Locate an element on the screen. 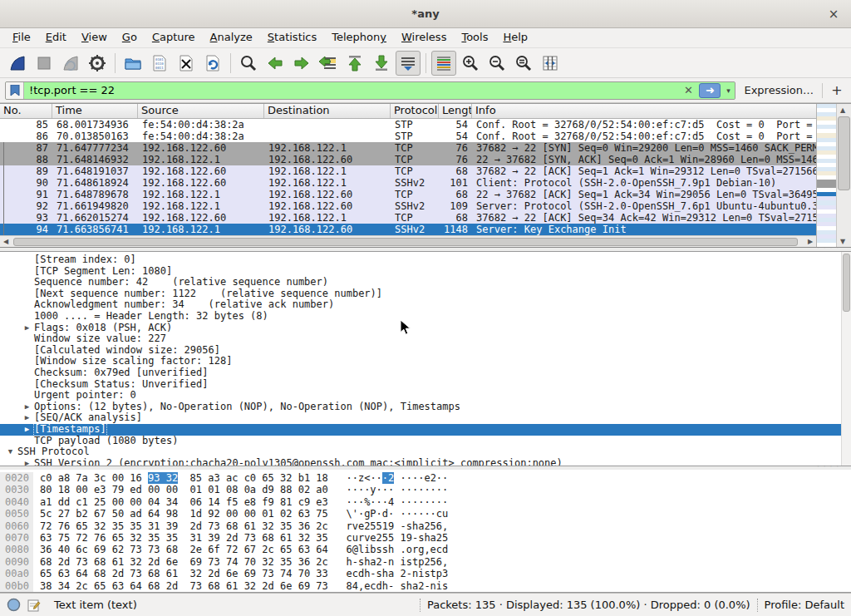 This screenshot has height=616, width=851. column-header-info: Info is located at coordinates (644, 111).